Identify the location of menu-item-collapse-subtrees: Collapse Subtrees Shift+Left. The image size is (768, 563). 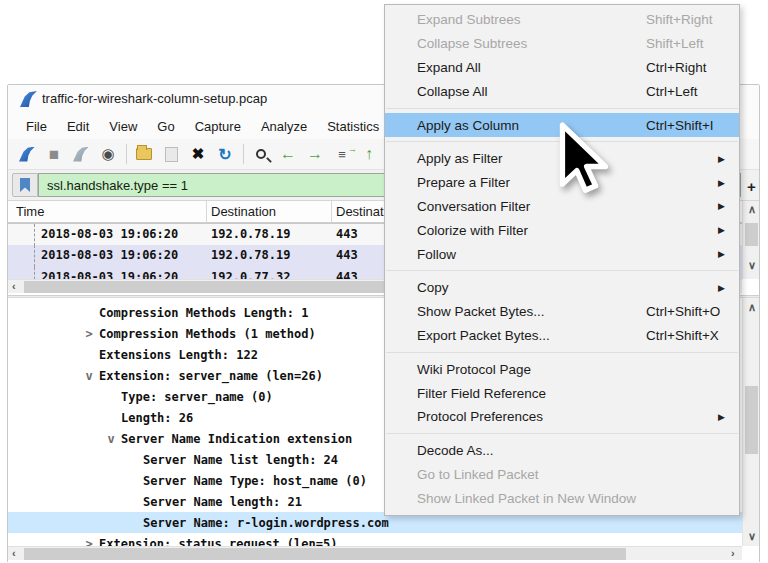
(562, 44).